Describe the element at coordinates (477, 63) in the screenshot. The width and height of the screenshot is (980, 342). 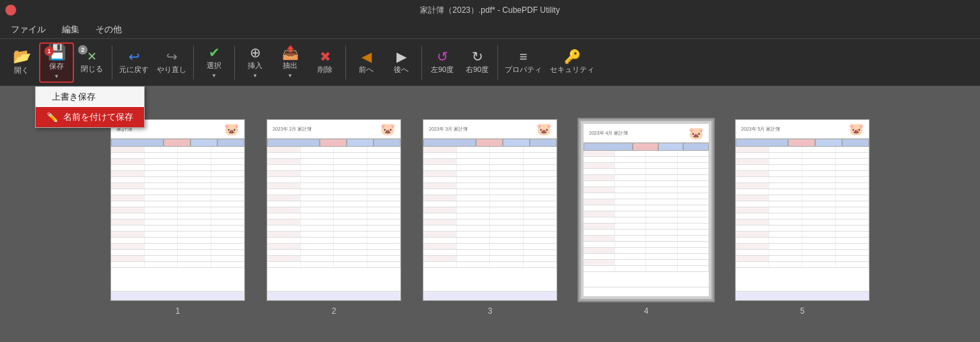
I see `rotate-right-button: ↻ 右90度` at that location.